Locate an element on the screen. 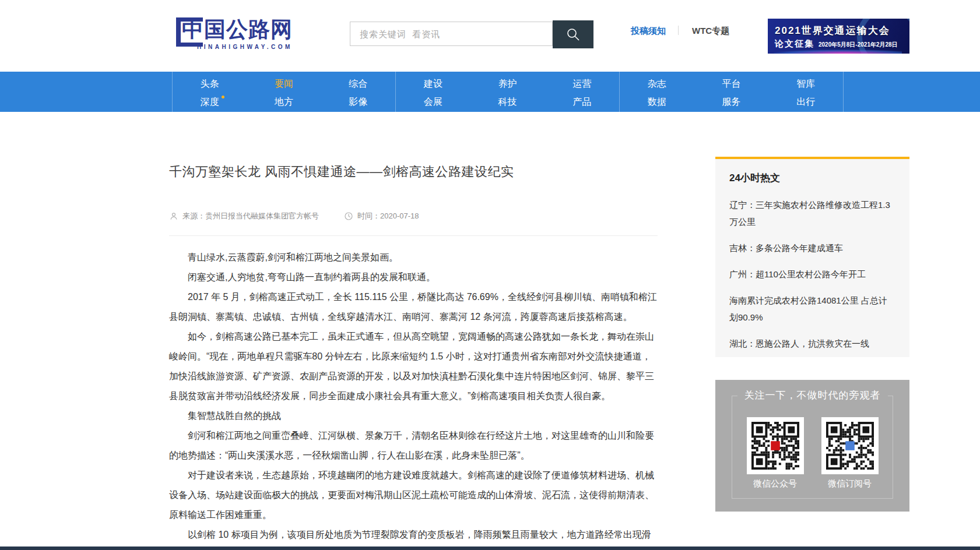 The height and width of the screenshot is (550, 980). article-time: 时间：2020-07-18 is located at coordinates (381, 216).